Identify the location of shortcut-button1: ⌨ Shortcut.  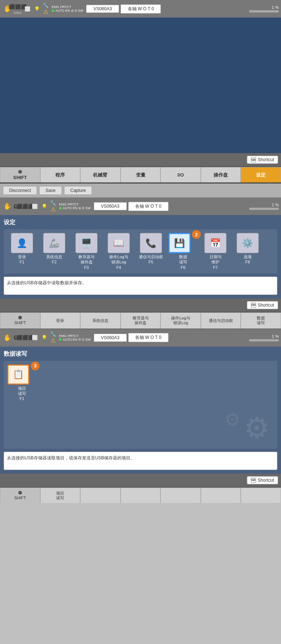
(262, 160).